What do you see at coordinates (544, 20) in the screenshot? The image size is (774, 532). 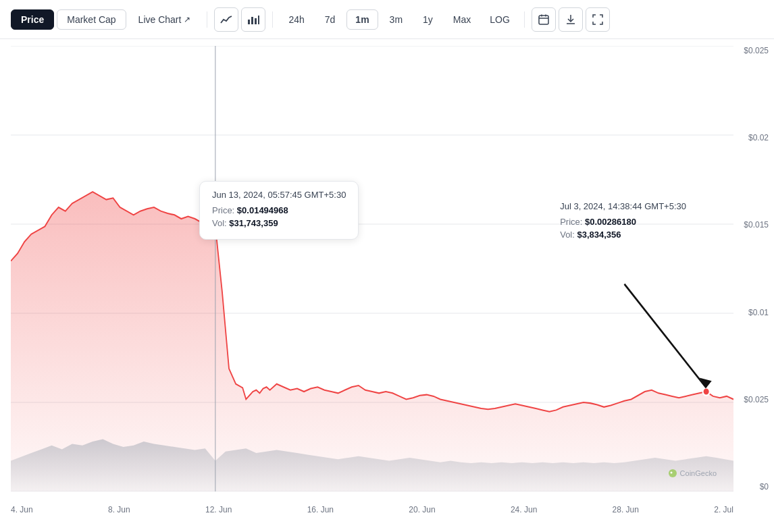 I see `calendar-icon` at bounding box center [544, 20].